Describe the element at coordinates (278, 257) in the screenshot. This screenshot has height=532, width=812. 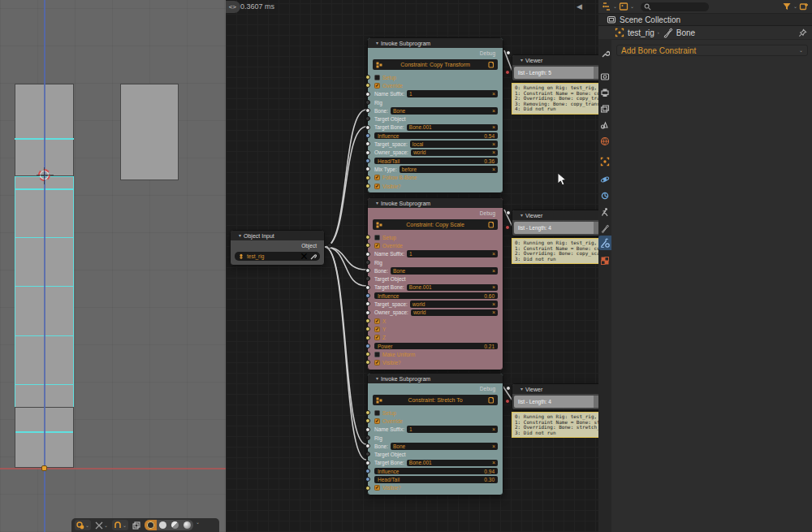
I see `object-picker-field: test_rig ×` at that location.